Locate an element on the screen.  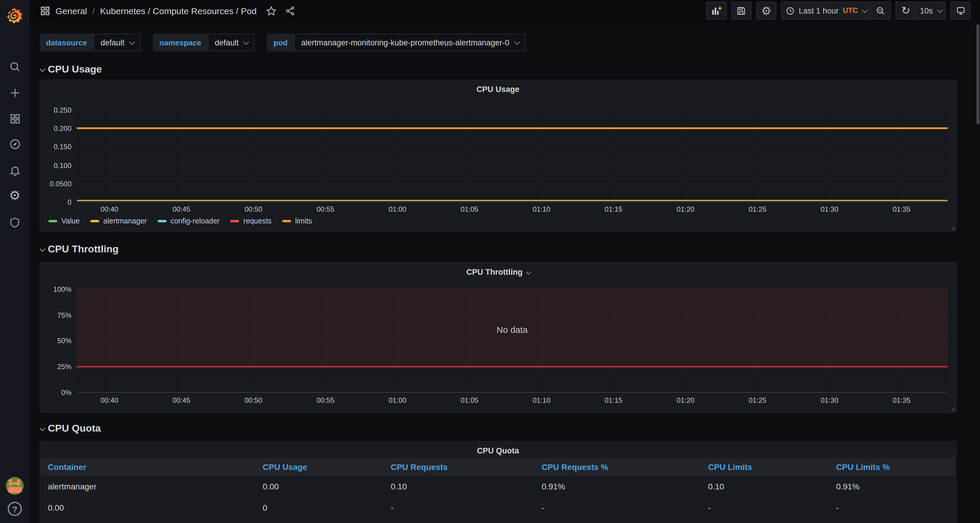
cell: alertmanager is located at coordinates (148, 487).